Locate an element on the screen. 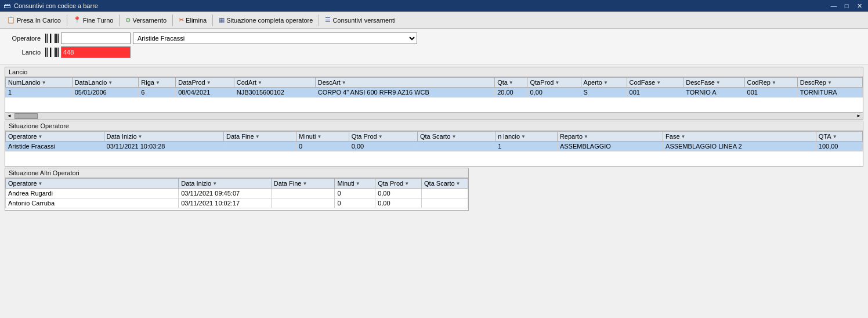 The image size is (868, 318). s-col-qta: QTA▼ is located at coordinates (839, 137).